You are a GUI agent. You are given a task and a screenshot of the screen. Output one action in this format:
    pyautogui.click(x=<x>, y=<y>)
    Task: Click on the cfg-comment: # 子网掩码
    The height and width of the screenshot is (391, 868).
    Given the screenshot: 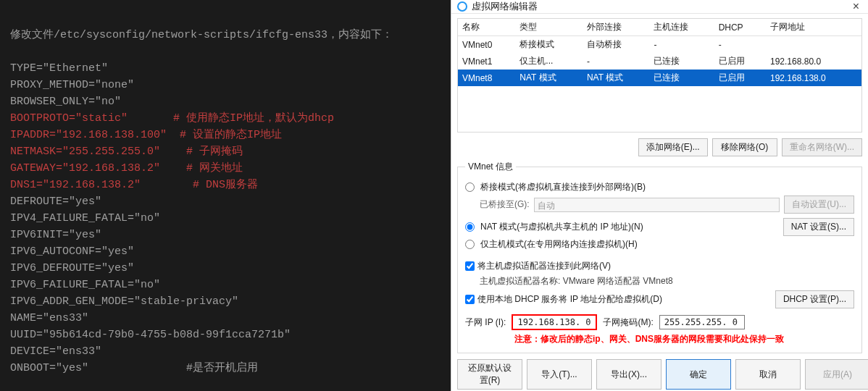 What is the action you would take?
    pyautogui.click(x=214, y=152)
    